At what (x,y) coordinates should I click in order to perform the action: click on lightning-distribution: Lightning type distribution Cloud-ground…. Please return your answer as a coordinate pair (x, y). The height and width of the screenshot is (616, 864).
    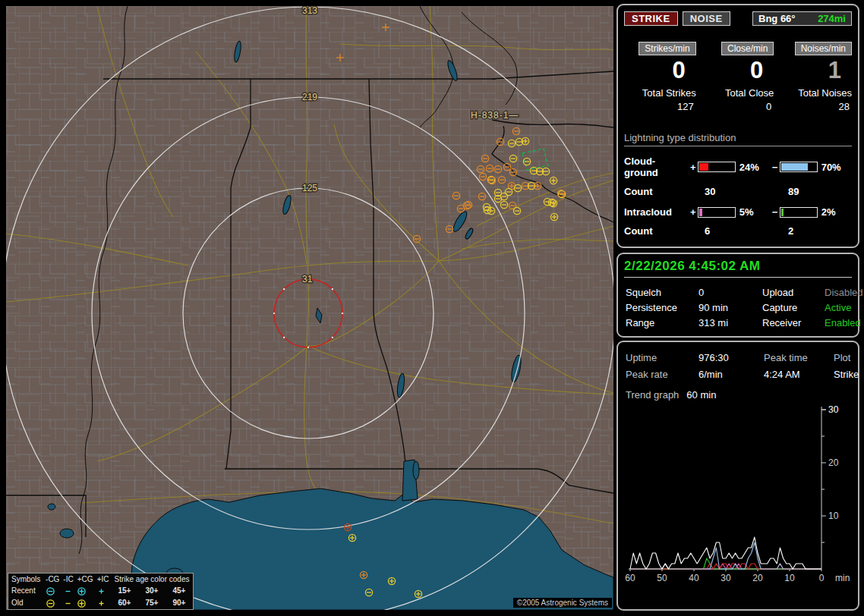
    Looking at the image, I should click on (738, 184).